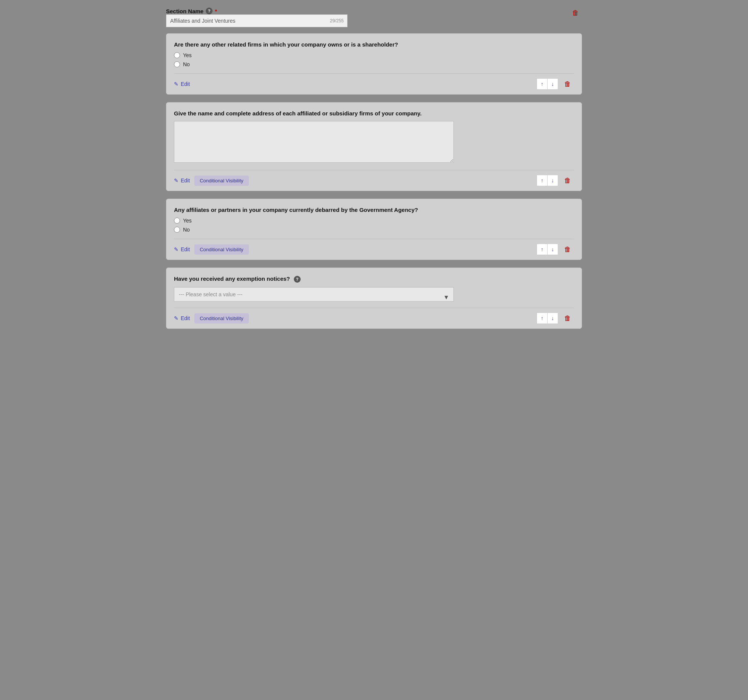  I want to click on edit-button-3: ✎ Edit, so click(182, 249).